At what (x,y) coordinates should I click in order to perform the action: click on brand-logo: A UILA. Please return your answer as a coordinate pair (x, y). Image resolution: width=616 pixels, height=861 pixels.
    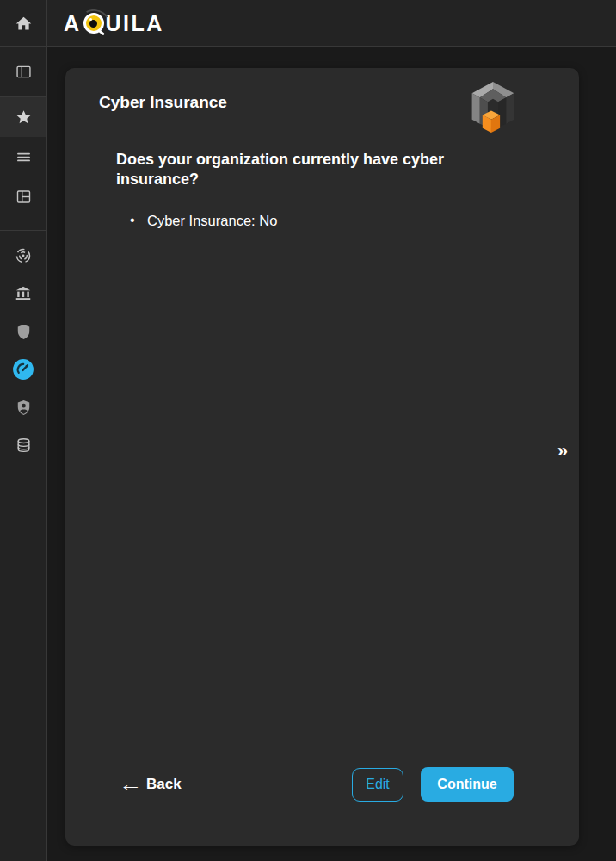
    Looking at the image, I should click on (114, 24).